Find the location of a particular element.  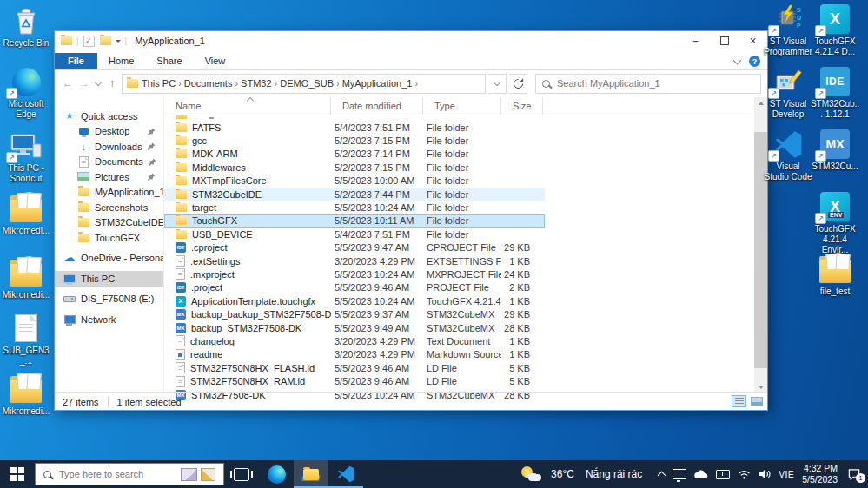

wifi-icon is located at coordinates (744, 474).